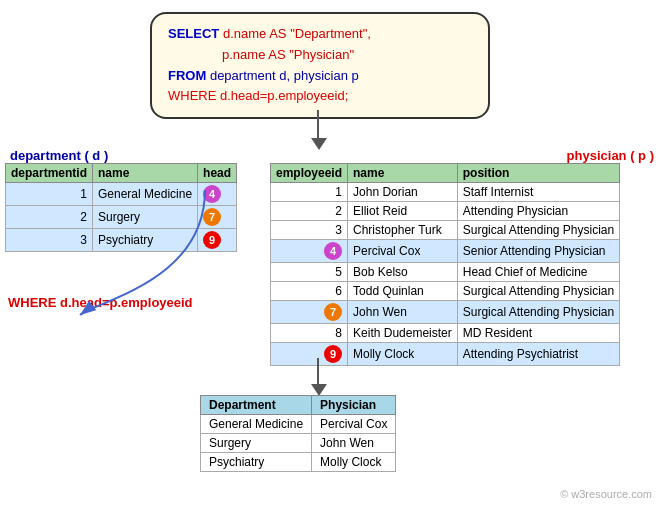  Describe the element at coordinates (403, 212) in the screenshot. I see `phys-name: Elliot Reid` at that location.